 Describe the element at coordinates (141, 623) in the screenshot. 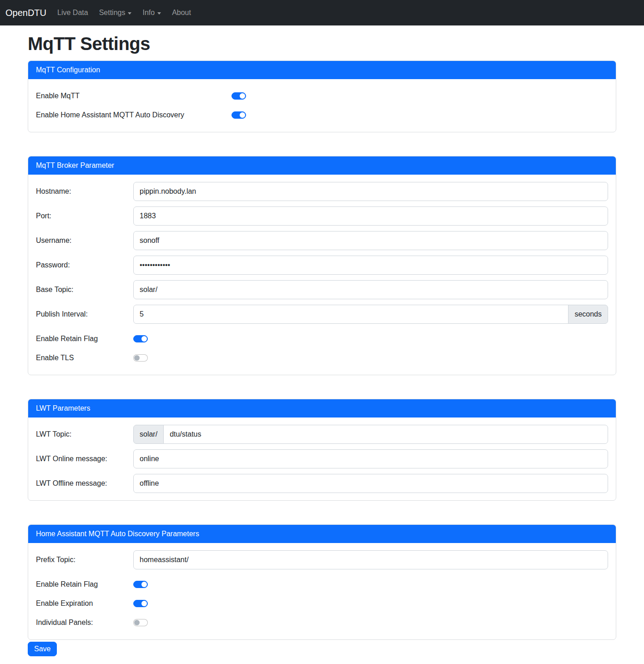

I see `individual-panels-toggle` at that location.